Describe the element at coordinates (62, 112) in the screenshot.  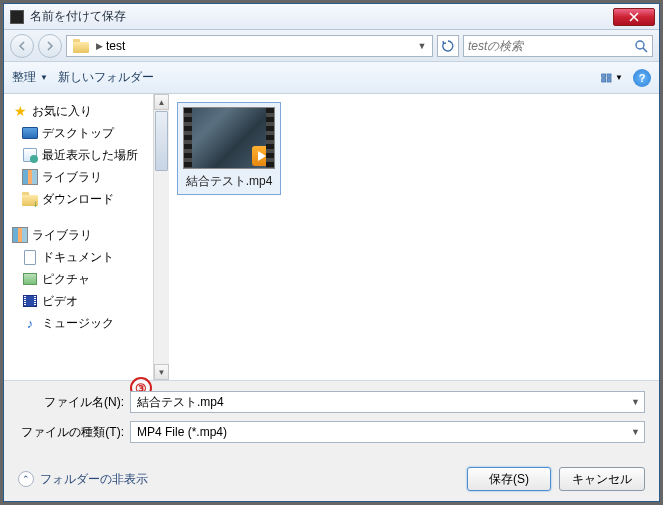
I see `favorites-label: お気に入り` at that location.